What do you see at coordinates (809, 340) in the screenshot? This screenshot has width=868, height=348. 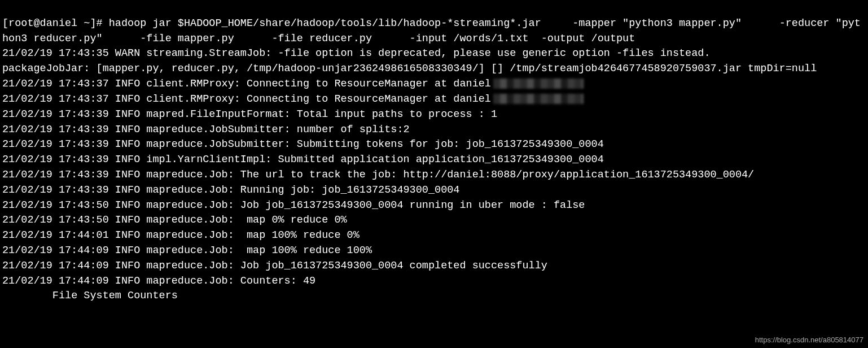 I see `watermark-text: https://blog.csdn.net/a805814077` at bounding box center [809, 340].